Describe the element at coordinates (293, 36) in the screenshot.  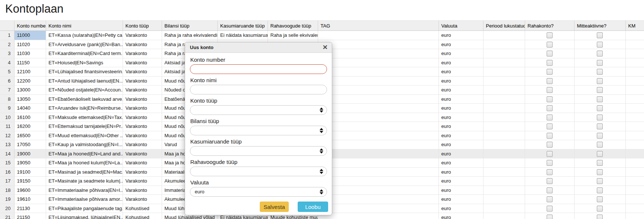
I see `cell-rahavoogude-tyyp: Raha ja selle ekvivalendid` at that location.